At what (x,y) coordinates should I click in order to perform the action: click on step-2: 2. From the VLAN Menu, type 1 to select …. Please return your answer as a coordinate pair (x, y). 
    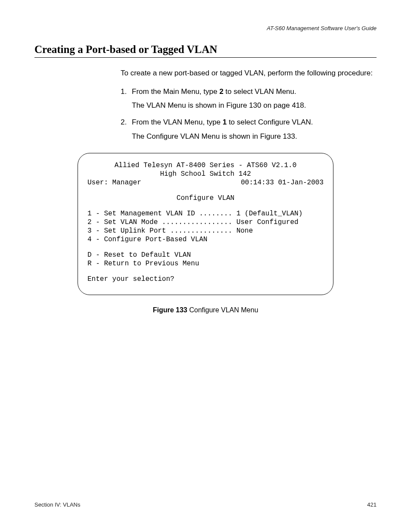
    Looking at the image, I should click on (249, 131).